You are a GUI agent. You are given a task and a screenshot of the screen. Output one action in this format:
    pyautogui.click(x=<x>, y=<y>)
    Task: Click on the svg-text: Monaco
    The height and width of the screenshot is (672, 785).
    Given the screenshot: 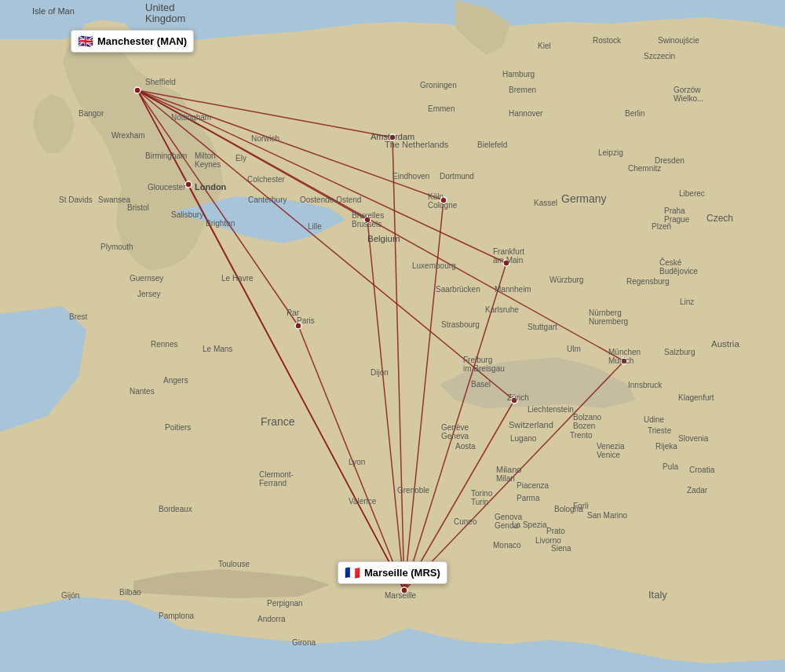 What is the action you would take?
    pyautogui.click(x=507, y=545)
    